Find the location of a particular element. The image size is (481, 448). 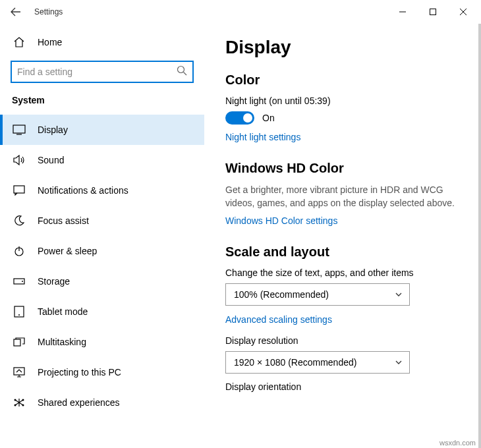

sidebar-item-label: Power & sleep is located at coordinates (67, 251).